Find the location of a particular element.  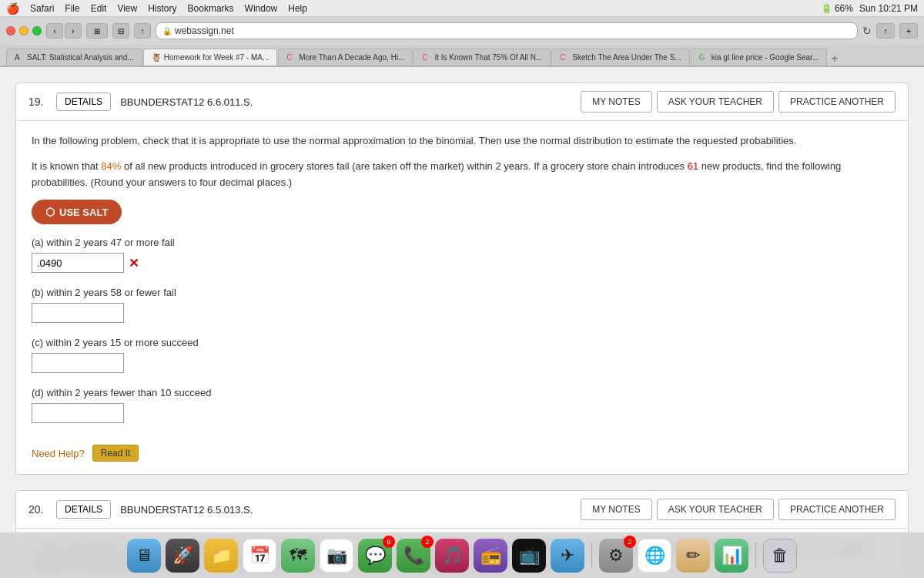

dock-bar: 🖥 🚀 📁 📅 🗺 📷 💬 6 📞 2 🎵 📻 📺 ✈ ⚙ 2 🌐 ✏ 📊 🗑 is located at coordinates (462, 555).